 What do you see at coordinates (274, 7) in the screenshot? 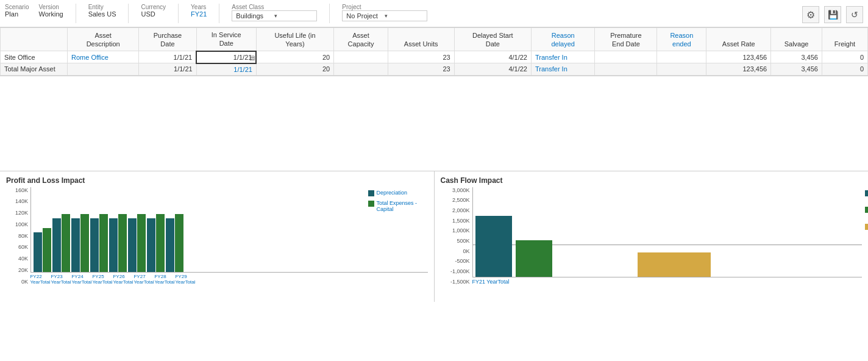
I see `asset-class-label: Asset Class` at bounding box center [274, 7].